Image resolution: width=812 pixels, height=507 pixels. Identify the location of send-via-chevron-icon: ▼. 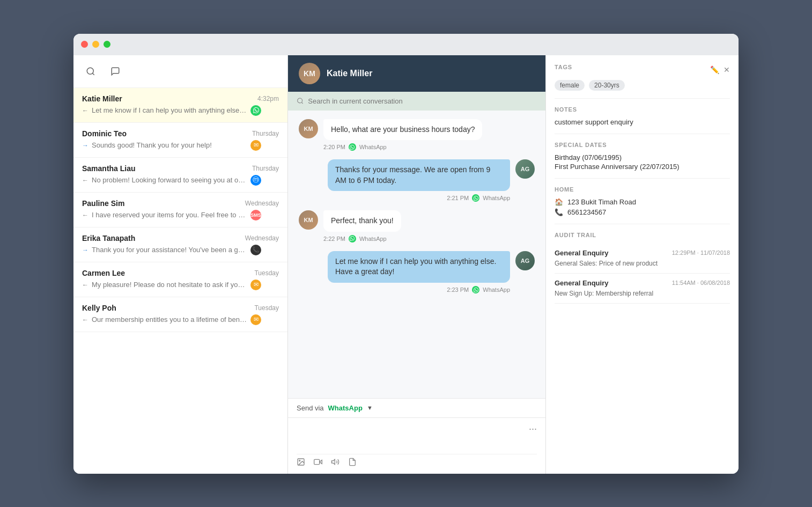
(370, 408).